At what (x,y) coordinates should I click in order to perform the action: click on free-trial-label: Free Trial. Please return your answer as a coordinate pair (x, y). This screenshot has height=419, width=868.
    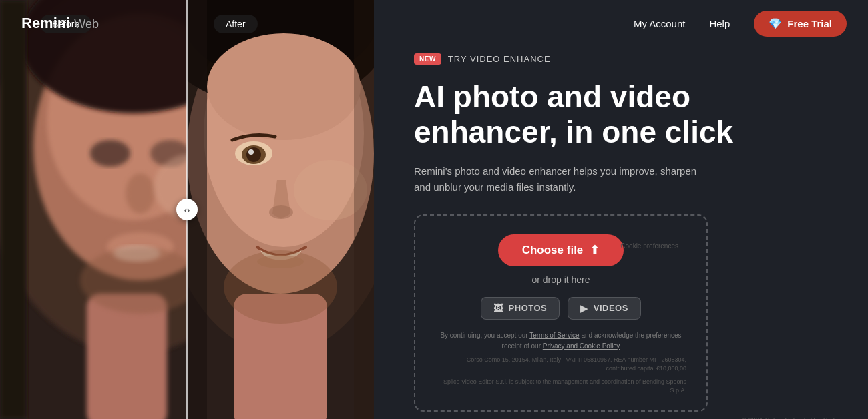
    Looking at the image, I should click on (809, 24).